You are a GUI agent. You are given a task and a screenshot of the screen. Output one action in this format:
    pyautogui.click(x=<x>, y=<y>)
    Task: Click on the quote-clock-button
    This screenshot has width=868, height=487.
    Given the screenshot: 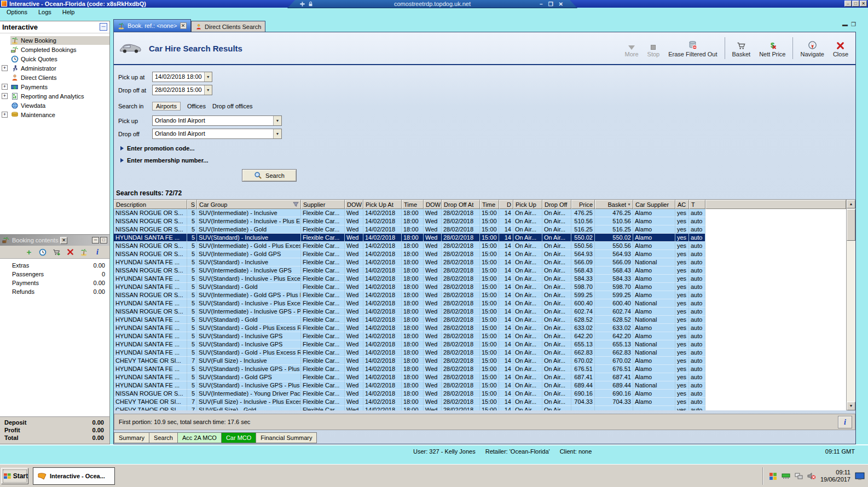 What is the action you would take?
    pyautogui.click(x=43, y=252)
    